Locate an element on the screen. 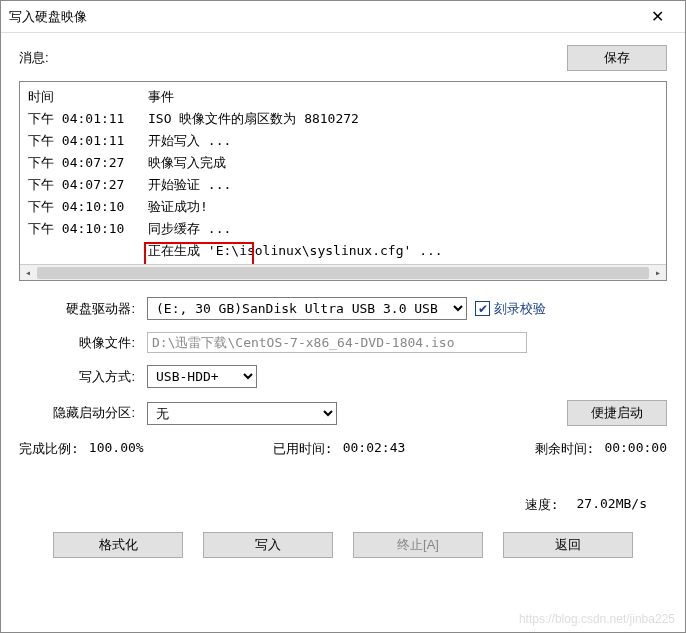  scroll-track is located at coordinates (343, 273).